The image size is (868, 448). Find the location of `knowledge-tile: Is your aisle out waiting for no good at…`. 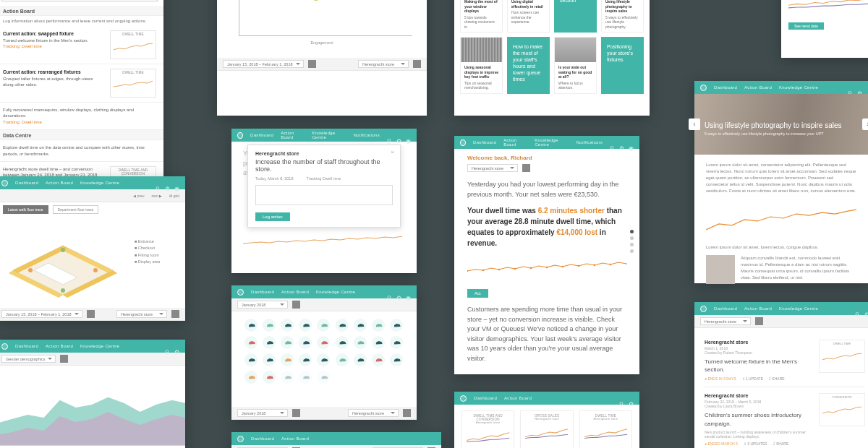

knowledge-tile: Is your aisle out waiting for no good at… is located at coordinates (576, 65).